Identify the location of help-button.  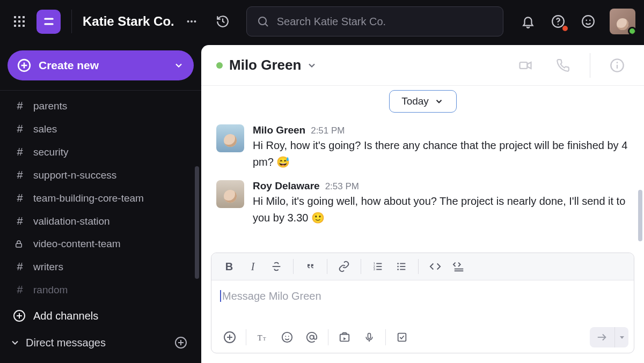
(558, 21).